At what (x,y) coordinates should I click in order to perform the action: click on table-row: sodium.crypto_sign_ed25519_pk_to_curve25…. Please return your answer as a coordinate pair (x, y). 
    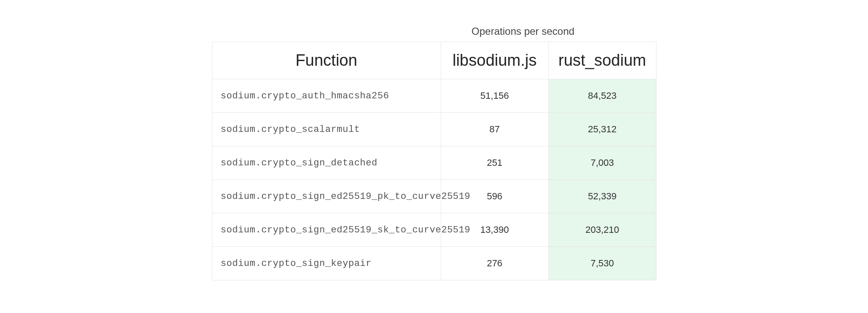
    Looking at the image, I should click on (434, 197).